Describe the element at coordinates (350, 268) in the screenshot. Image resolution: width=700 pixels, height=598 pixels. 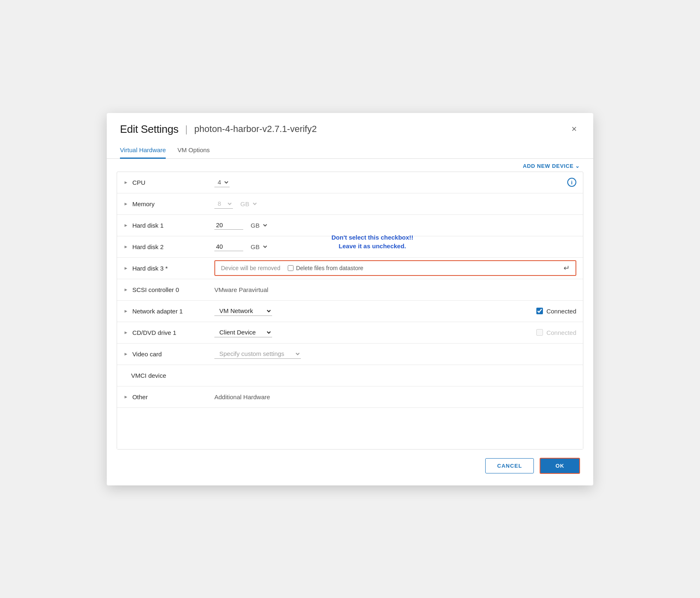
I see `hard-disk-3-row: ► Hard disk 3 * Device will be removed D…` at that location.